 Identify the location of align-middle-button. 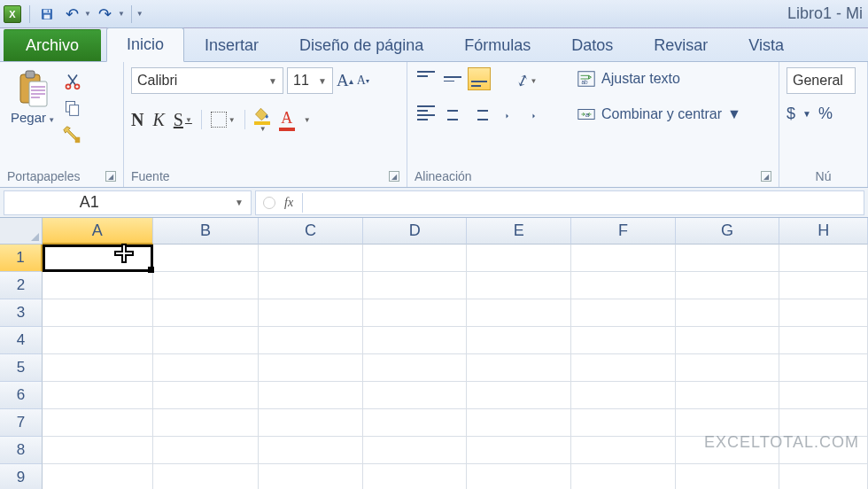
(453, 79).